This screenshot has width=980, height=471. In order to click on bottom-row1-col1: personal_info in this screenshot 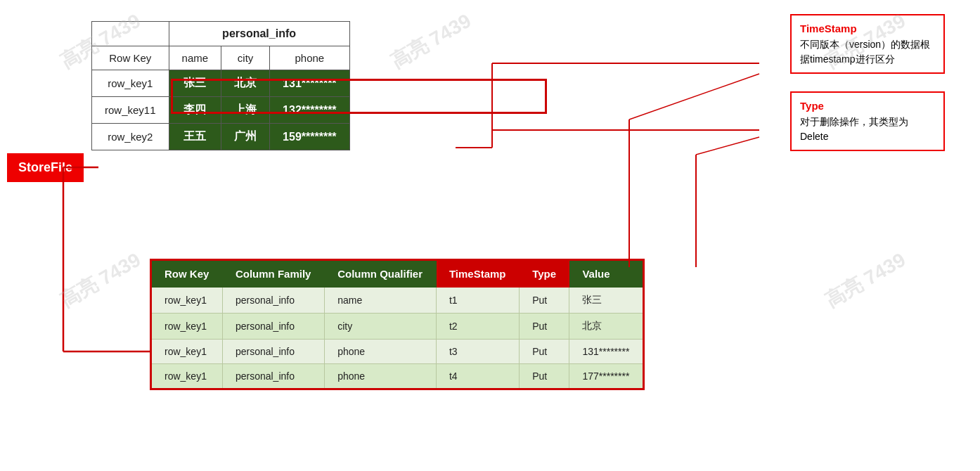, I will do `click(273, 301)`.